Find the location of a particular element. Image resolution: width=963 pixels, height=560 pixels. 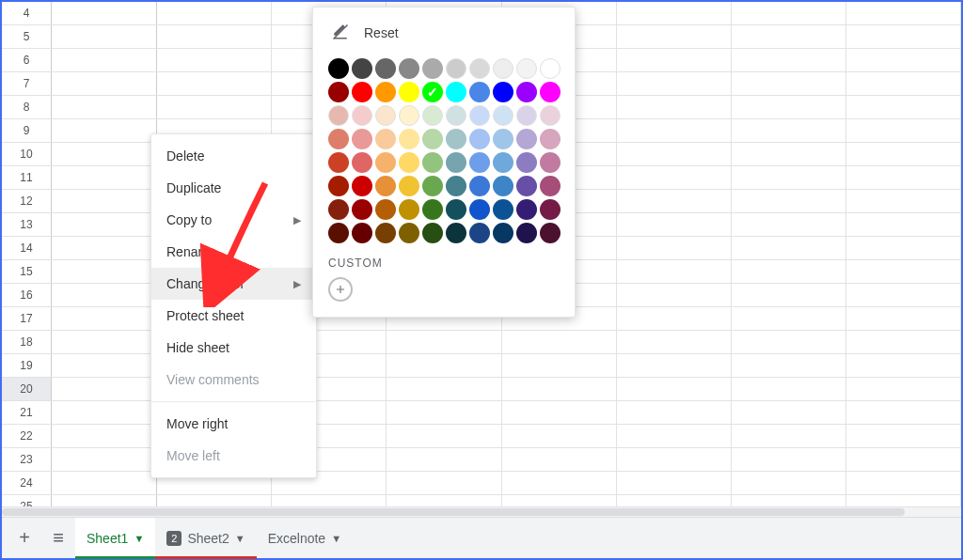

row-header: 24 is located at coordinates (26, 483).